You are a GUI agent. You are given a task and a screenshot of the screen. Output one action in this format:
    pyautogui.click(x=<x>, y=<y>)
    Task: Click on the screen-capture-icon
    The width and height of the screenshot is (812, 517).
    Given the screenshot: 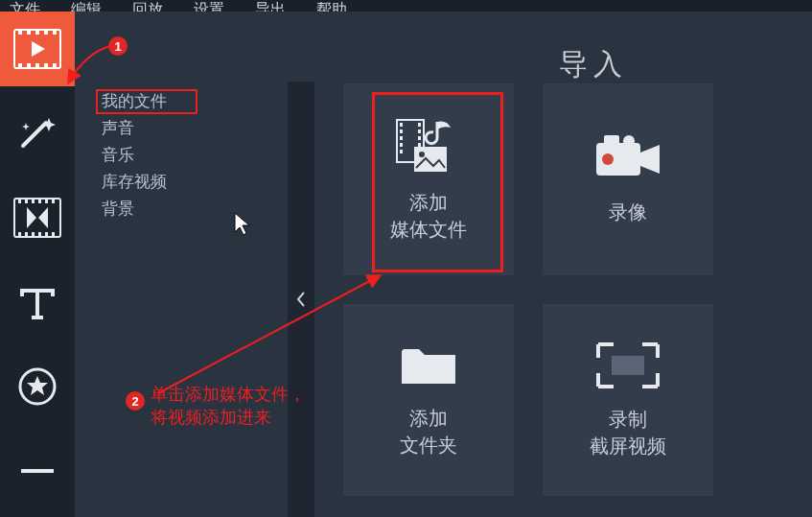 What is the action you would take?
    pyautogui.click(x=628, y=365)
    